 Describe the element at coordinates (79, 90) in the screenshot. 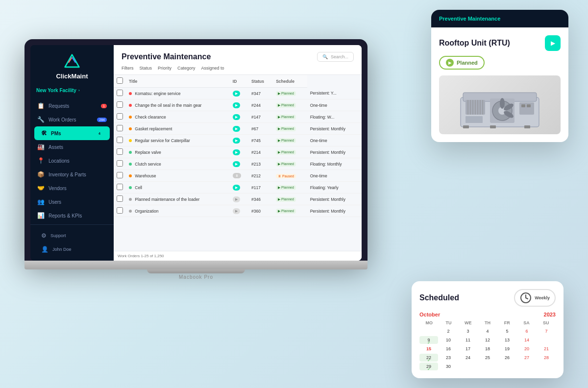

I see `facility-chevron-icon: ›` at that location.